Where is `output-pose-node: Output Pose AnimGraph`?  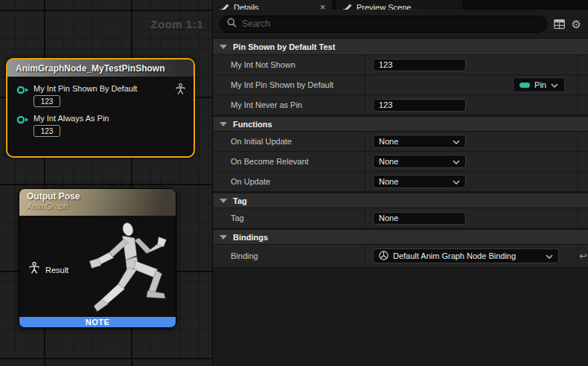 output-pose-node: Output Pose AnimGraph is located at coordinates (98, 258).